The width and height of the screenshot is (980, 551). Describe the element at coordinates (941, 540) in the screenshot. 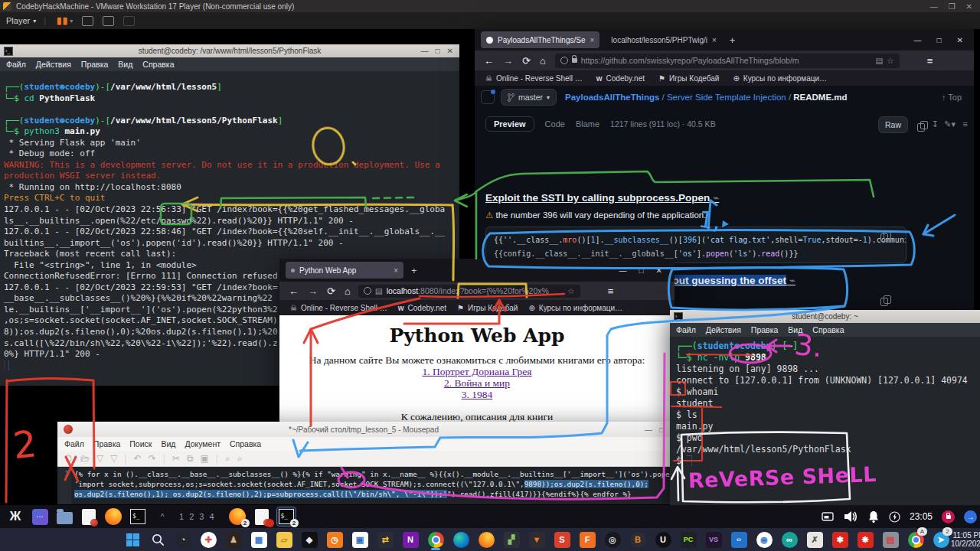

I see `taskbar-icon-telegram: ➤2` at that location.